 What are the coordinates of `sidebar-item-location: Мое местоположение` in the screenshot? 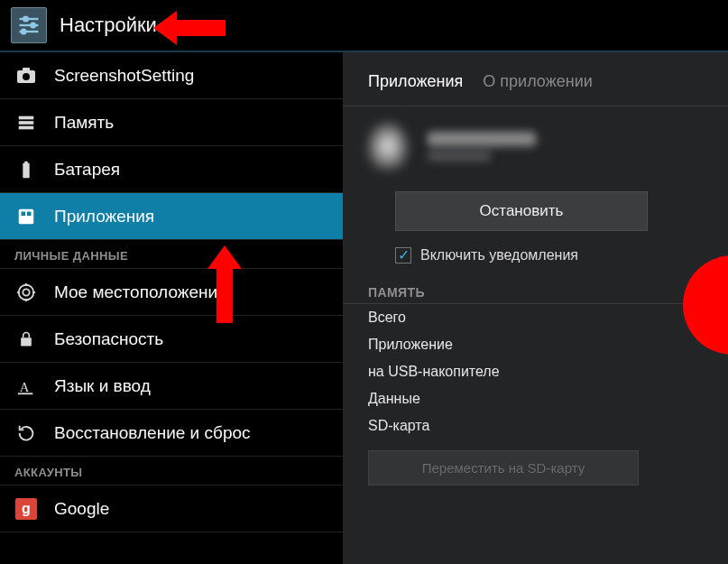 It's located at (171, 292).